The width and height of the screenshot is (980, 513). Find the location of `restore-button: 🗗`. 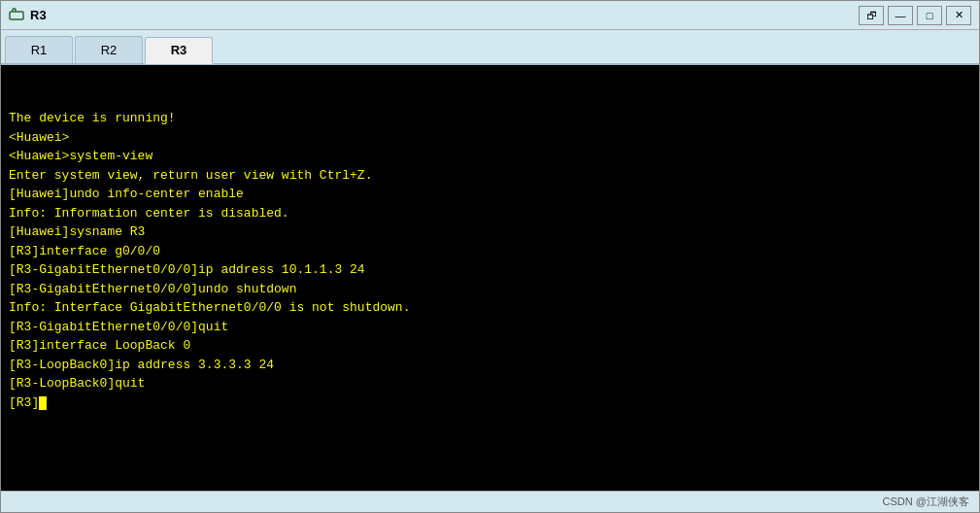

restore-button: 🗗 is located at coordinates (871, 16).